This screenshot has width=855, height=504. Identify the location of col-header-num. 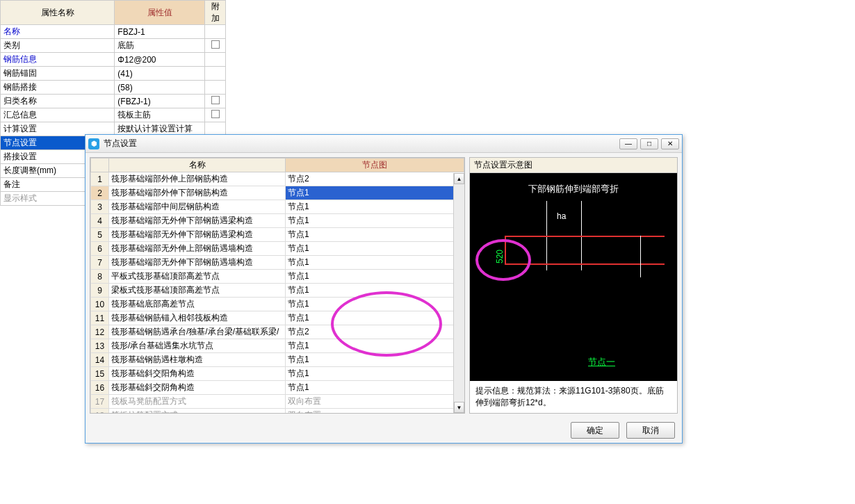
(100, 165).